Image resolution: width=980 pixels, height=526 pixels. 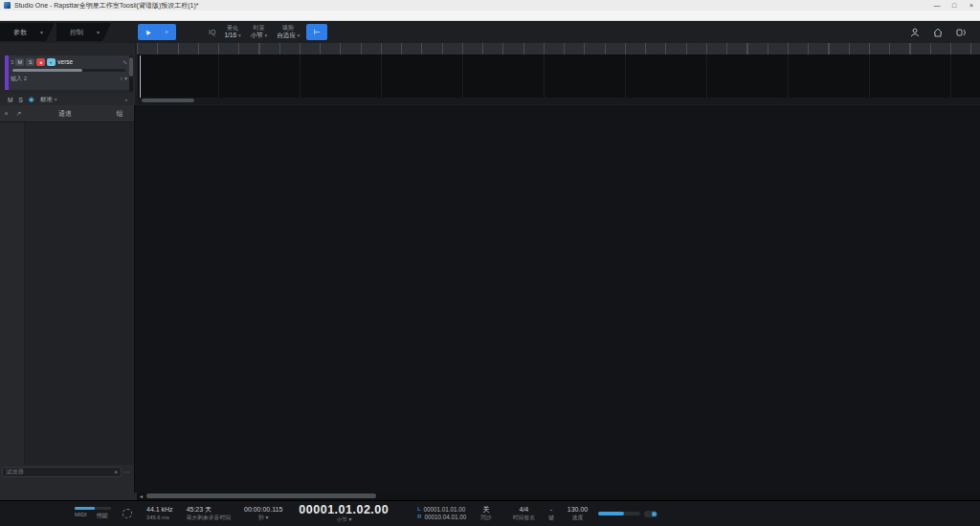 What do you see at coordinates (490, 6) in the screenshot?
I see `title-bar: Studio One - Rapsttar全明星工作室Toosii(背谱版)预设…` at bounding box center [490, 6].